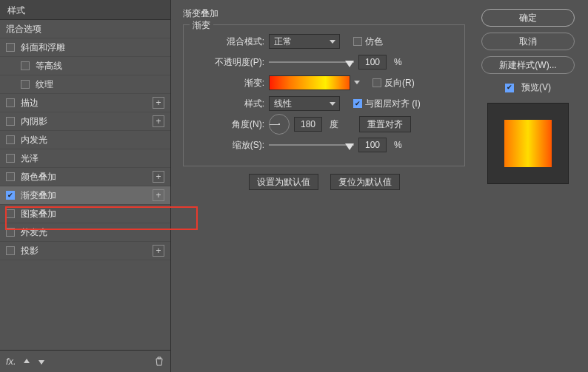  What do you see at coordinates (10, 140) in the screenshot?
I see `inner-glow-checkbox` at bounding box center [10, 140].